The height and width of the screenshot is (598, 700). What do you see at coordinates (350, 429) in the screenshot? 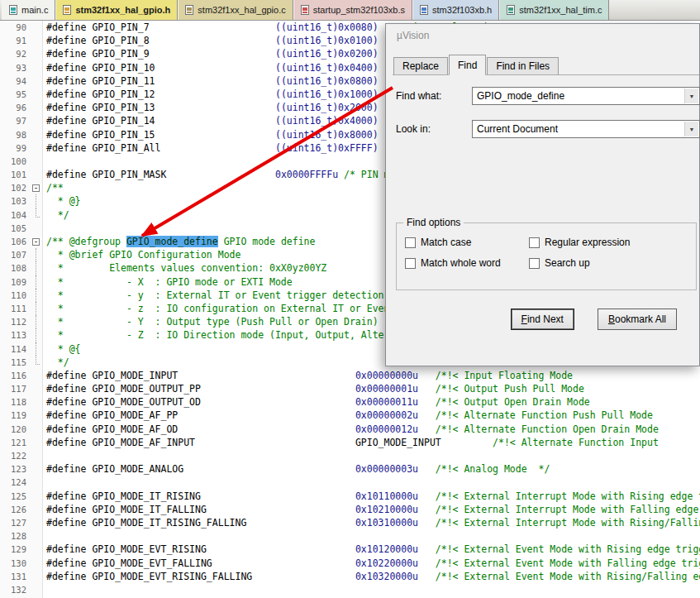
I see `code-line: 120#define GPIO_MODE_AF_OD 0x00000012u /…` at bounding box center [350, 429].